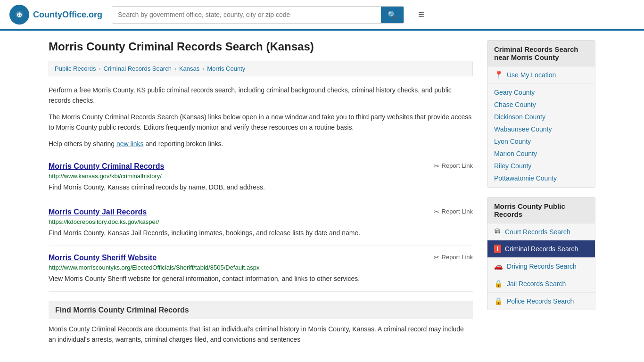 This screenshot has width=644, height=362. Describe the element at coordinates (541, 254) in the screenshot. I see `public-records-box: Morris County Public Records 🏛Court Reco…` at that location.